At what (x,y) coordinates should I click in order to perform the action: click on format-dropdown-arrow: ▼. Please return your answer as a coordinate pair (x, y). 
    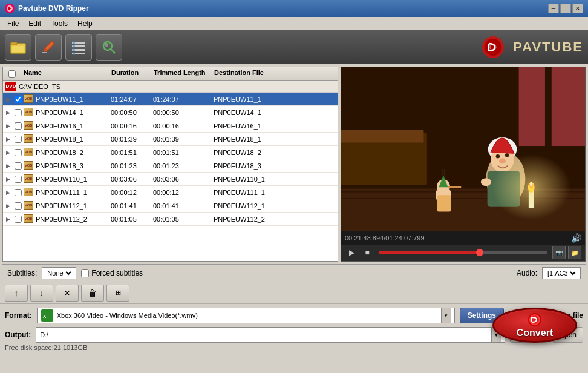
    Looking at the image, I should click on (446, 315).